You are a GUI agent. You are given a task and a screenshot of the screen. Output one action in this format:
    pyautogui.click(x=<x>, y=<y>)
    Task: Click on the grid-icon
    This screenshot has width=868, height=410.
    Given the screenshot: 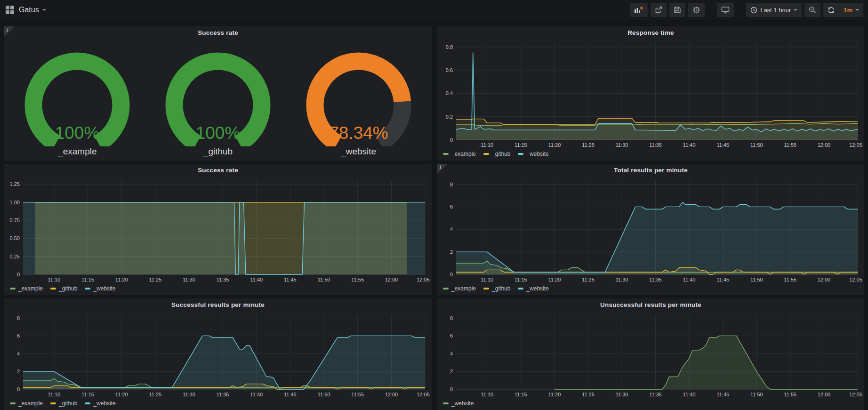 What is the action you would take?
    pyautogui.click(x=10, y=10)
    